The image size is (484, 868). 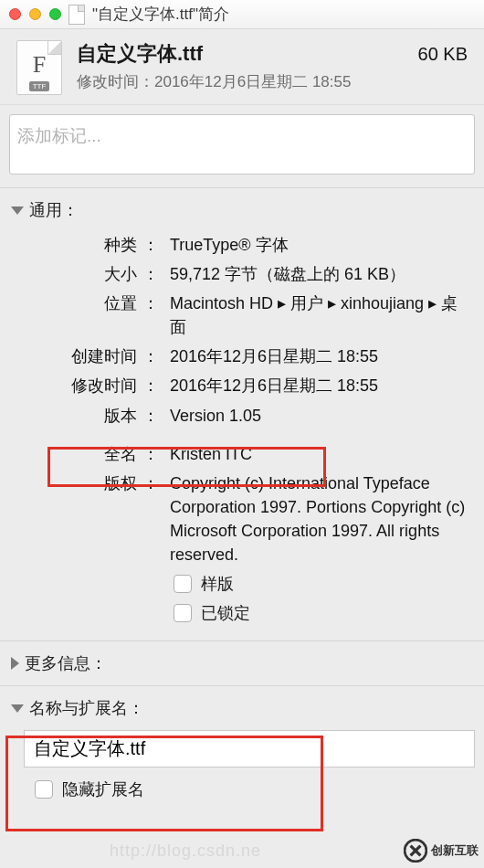 I want to click on section-name-ext-header: 名称与扩展名：, so click(x=242, y=708).